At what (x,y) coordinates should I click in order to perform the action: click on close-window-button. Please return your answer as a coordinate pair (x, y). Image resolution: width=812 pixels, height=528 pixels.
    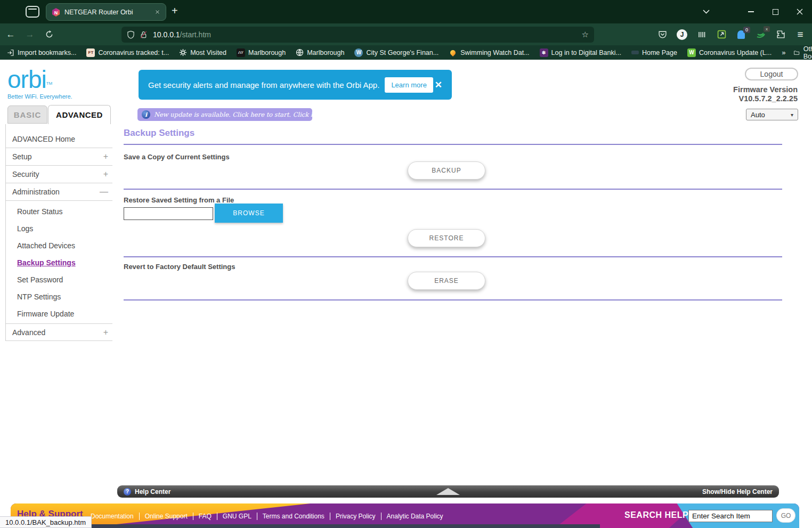
    Looking at the image, I should click on (800, 12).